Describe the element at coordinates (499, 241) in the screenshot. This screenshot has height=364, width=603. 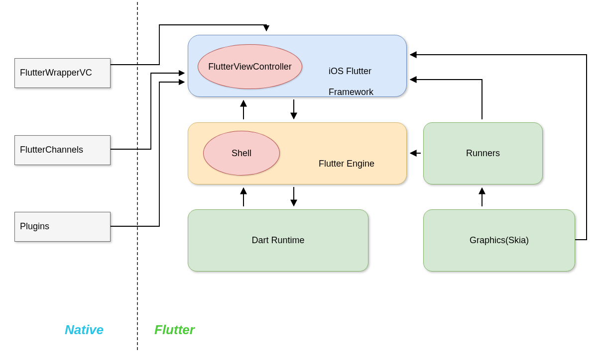
I see `graphics-label: Graphics(Skia)` at that location.